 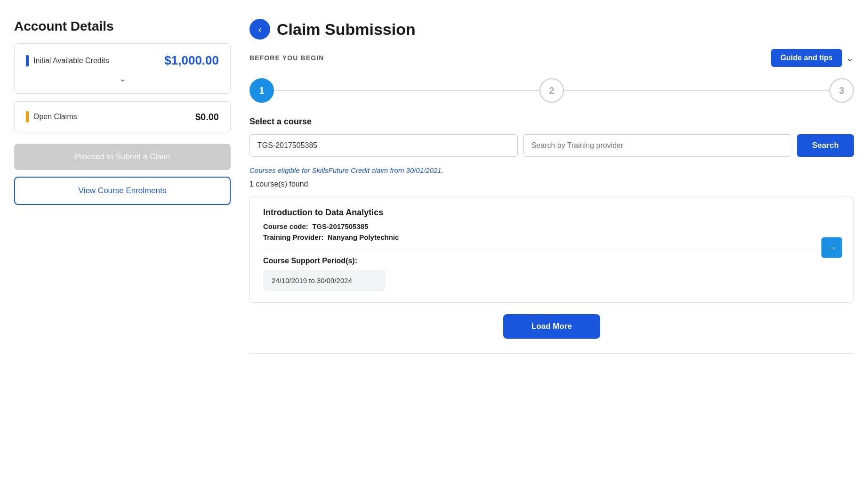 What do you see at coordinates (122, 157) in the screenshot?
I see `proceed-to-submit-button: Proceed to Submit a Claim` at bounding box center [122, 157].